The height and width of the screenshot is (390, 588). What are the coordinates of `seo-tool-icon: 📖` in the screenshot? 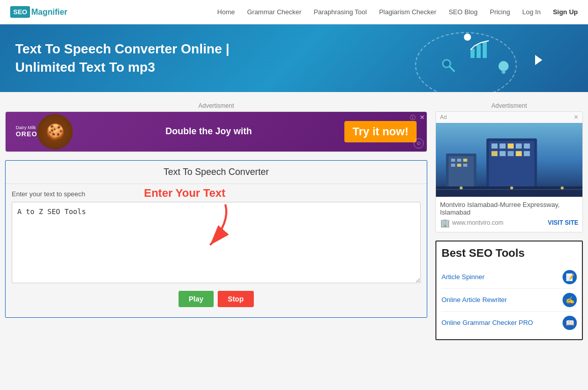 It's located at (570, 323).